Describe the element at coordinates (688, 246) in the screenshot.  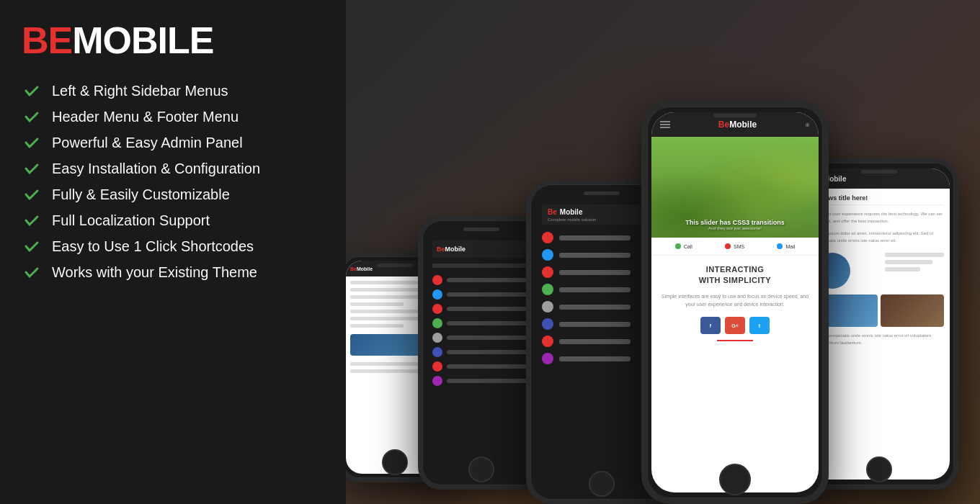
I see `p4-call-label: Call` at that location.